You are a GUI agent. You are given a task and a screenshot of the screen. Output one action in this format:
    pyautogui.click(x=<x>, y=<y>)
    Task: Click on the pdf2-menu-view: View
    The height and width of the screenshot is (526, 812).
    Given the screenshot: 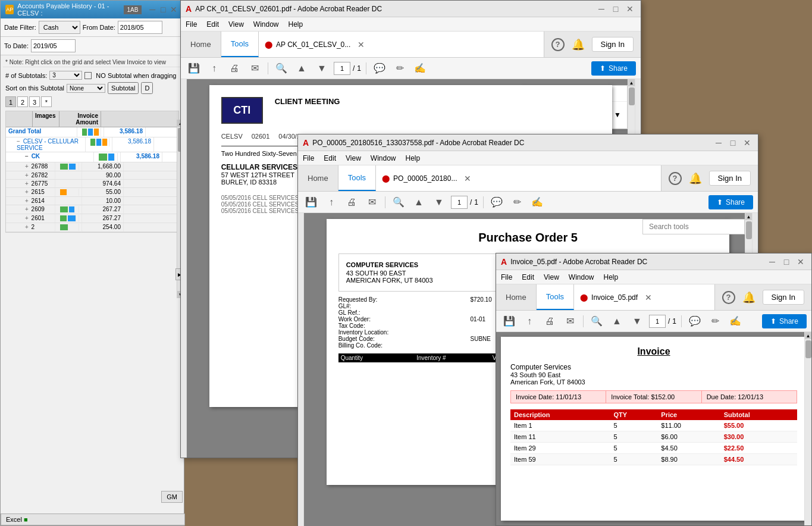 What is the action you would take?
    pyautogui.click(x=353, y=158)
    